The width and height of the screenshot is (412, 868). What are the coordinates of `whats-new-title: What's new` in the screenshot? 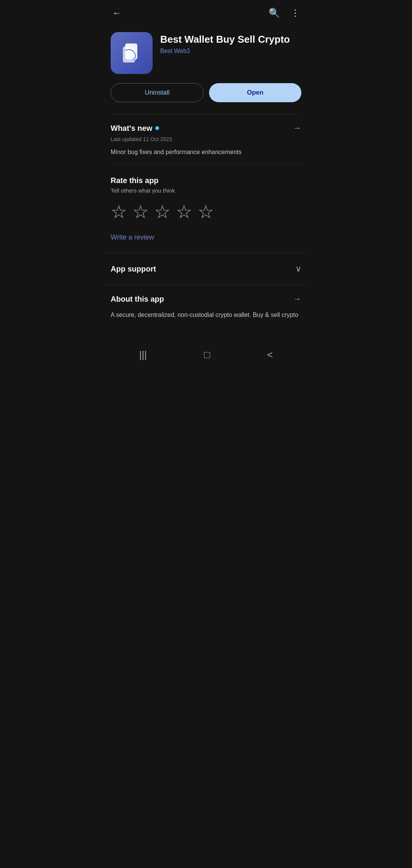 It's located at (131, 128).